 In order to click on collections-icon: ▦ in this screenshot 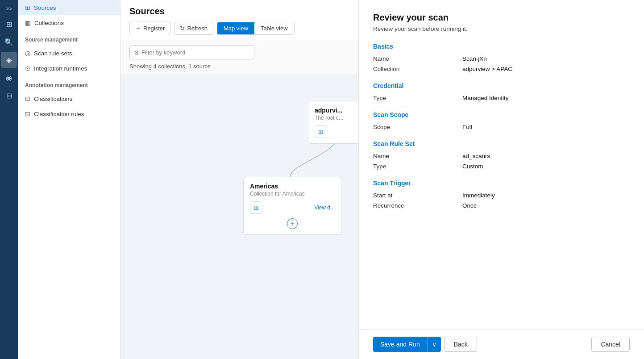, I will do `click(28, 23)`.